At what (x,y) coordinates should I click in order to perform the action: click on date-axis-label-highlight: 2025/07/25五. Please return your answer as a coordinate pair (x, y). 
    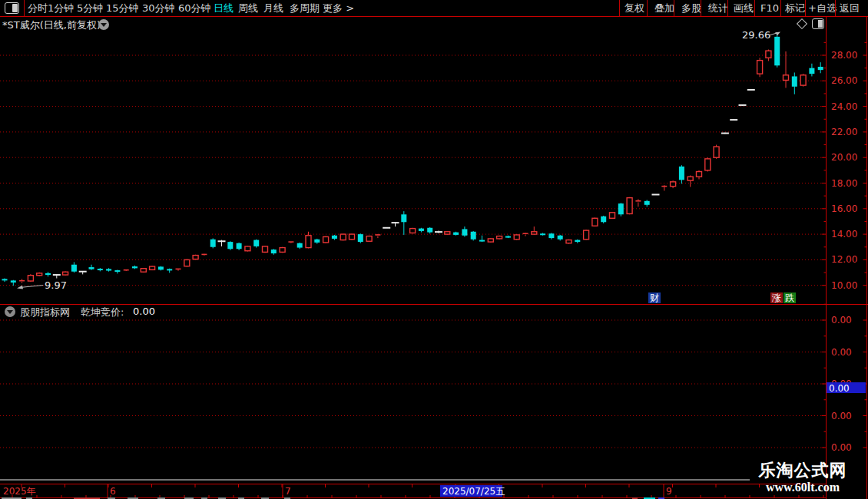
    Looking at the image, I should click on (473, 491).